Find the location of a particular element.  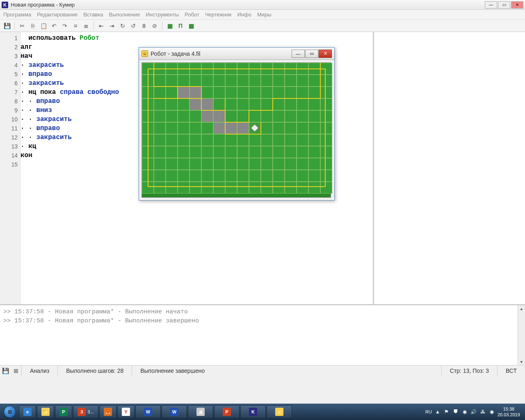

pause-icon: ⏸ is located at coordinates (144, 26).